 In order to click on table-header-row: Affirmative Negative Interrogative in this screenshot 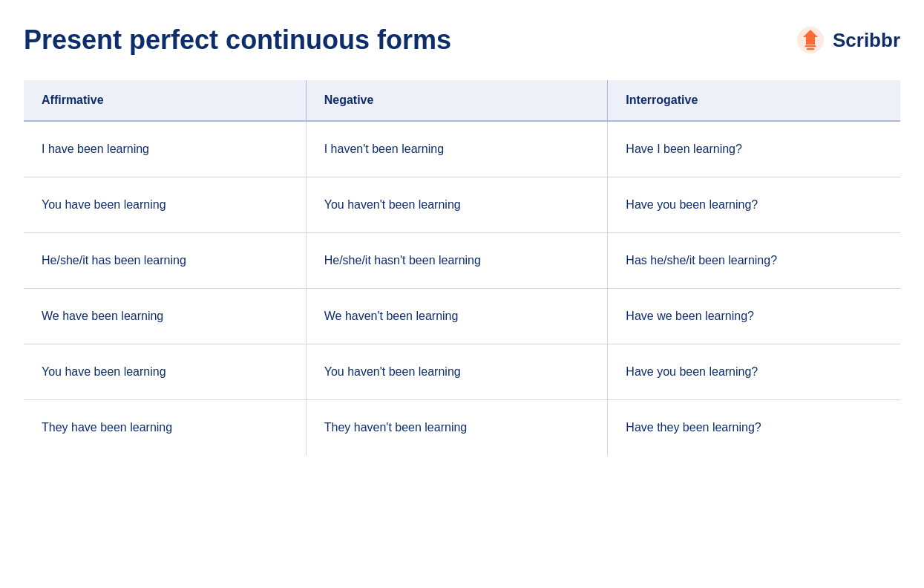, I will do `click(462, 101)`.